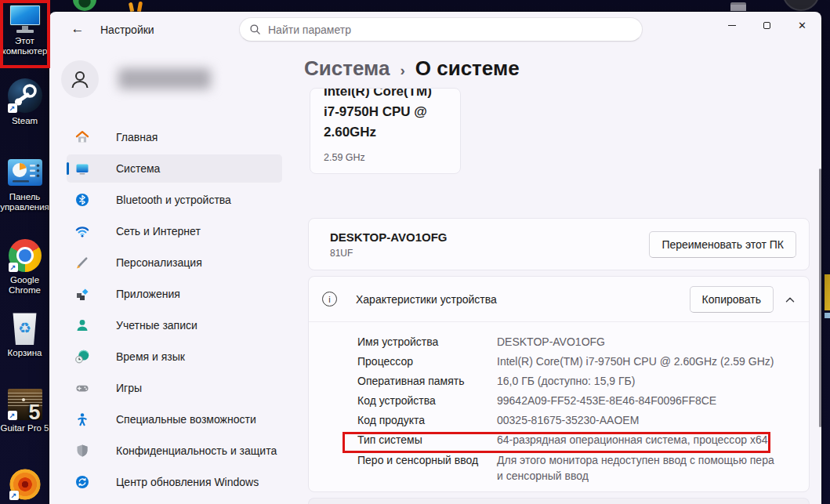  I want to click on spec-value: 99642A09-FF52-453E-8E46-84F0096FF8CE, so click(607, 401).